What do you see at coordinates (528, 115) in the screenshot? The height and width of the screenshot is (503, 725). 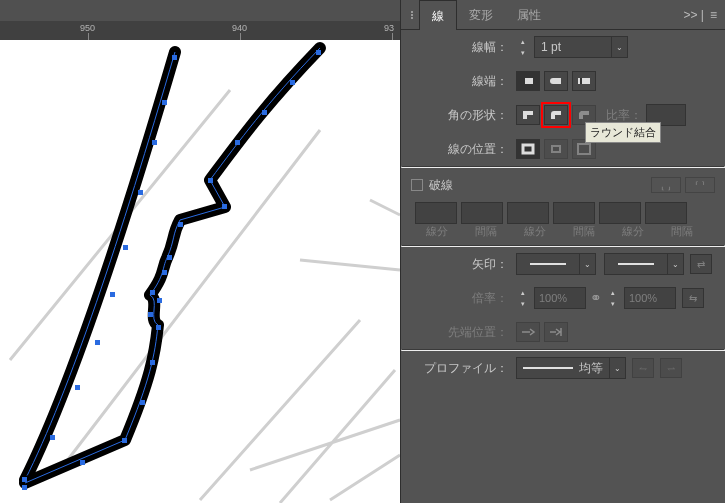 I see `corner-miter-button` at bounding box center [528, 115].